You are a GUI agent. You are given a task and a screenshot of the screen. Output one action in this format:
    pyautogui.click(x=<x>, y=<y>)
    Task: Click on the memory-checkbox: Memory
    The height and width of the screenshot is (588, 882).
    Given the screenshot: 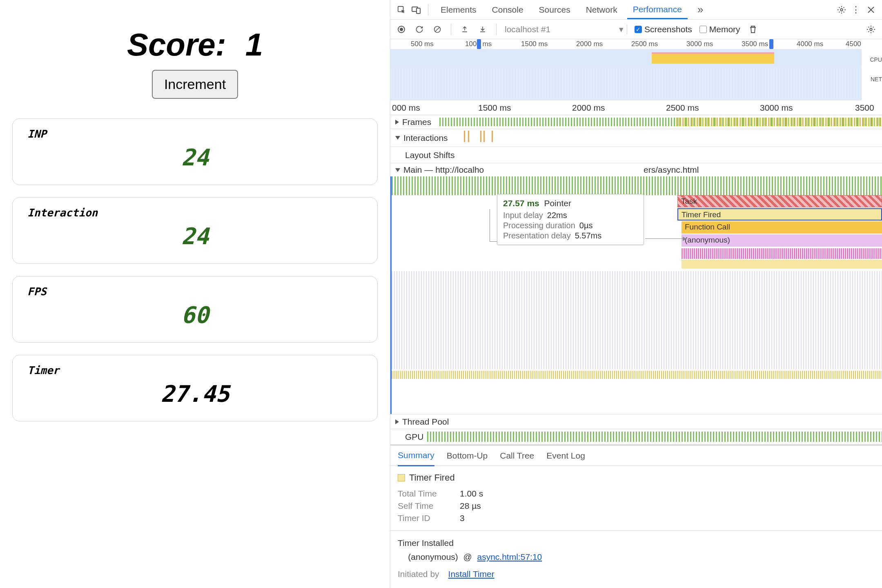 What is the action you would take?
    pyautogui.click(x=720, y=29)
    